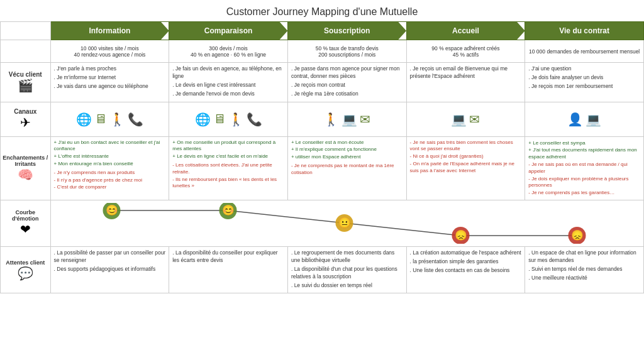 This screenshot has height=360, width=644. Describe the element at coordinates (347, 168) in the screenshot. I see `enchantements-cell-souscription: + Le conseiller est à mon écoute+ Il m'e…` at that location.